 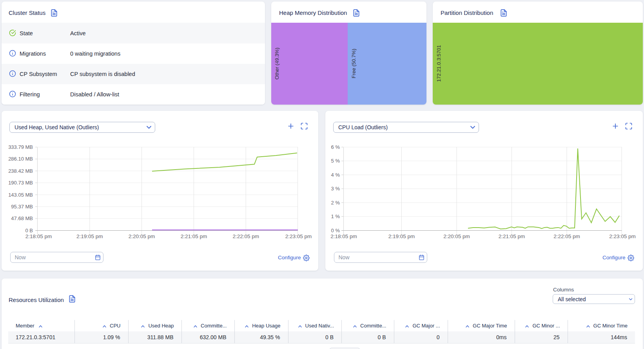 What do you see at coordinates (20, 171) in the screenshot?
I see `svg-text: 238.42 MB` at bounding box center [20, 171].